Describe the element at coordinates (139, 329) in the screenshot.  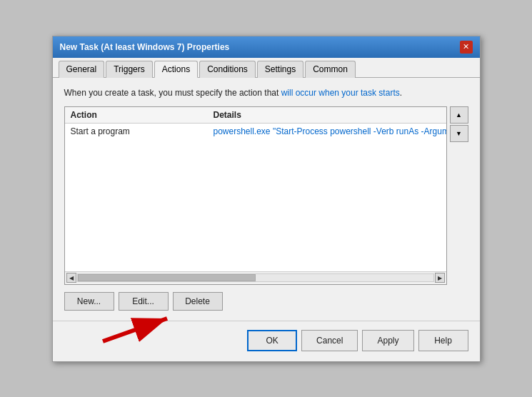
I see `red-arrow-svg` at that location.